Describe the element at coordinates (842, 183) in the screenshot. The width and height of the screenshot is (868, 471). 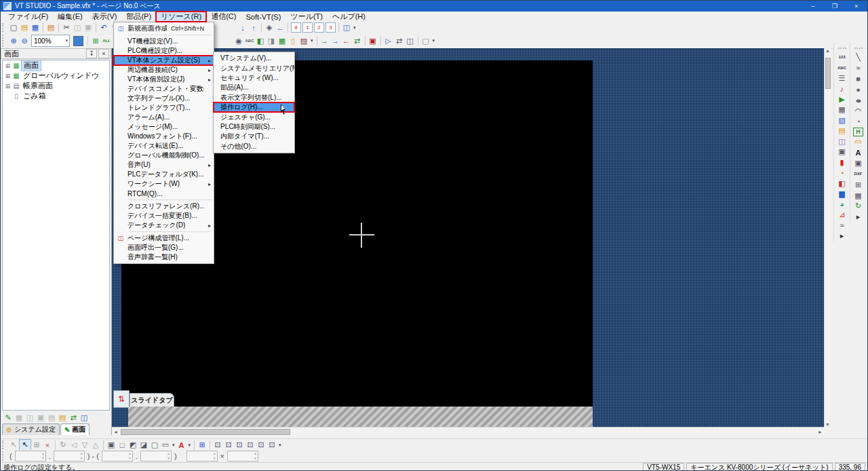
I see `tank-graph-icon: ◧` at that location.